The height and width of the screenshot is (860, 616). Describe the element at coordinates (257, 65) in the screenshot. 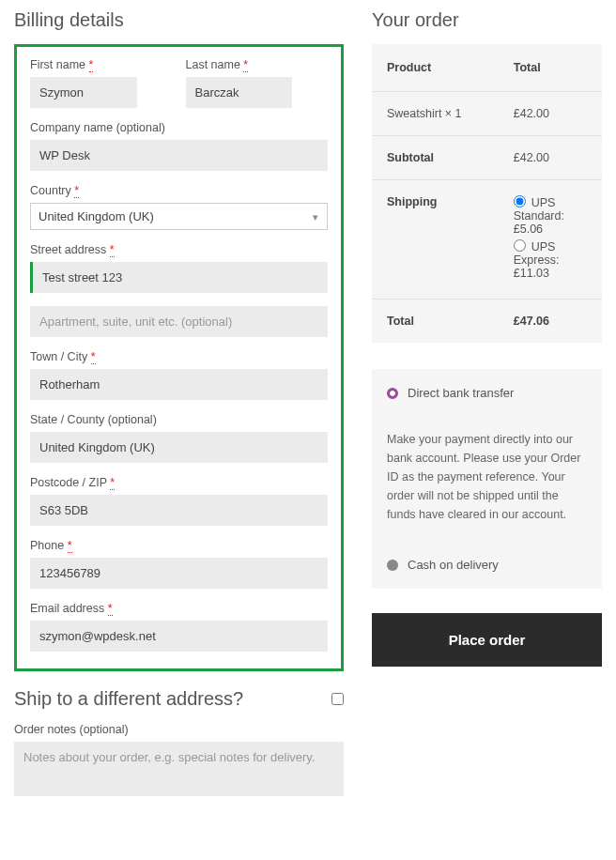

I see `last-name-label: Last name *` at that location.